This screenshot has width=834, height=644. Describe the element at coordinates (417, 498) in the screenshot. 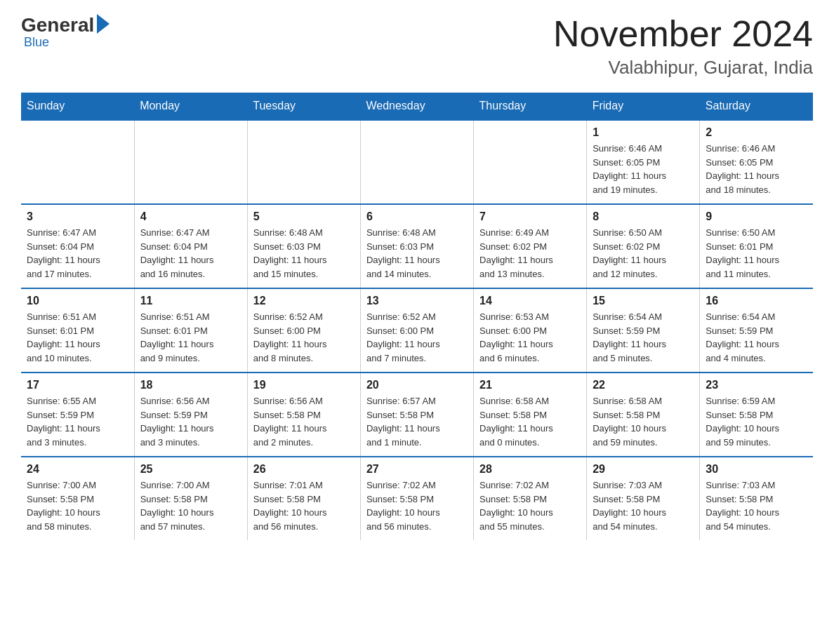

I see `calendar-cell: 27Sunrise: 7:02 AM Sunset: 5:58 PM Dayli…` at that location.